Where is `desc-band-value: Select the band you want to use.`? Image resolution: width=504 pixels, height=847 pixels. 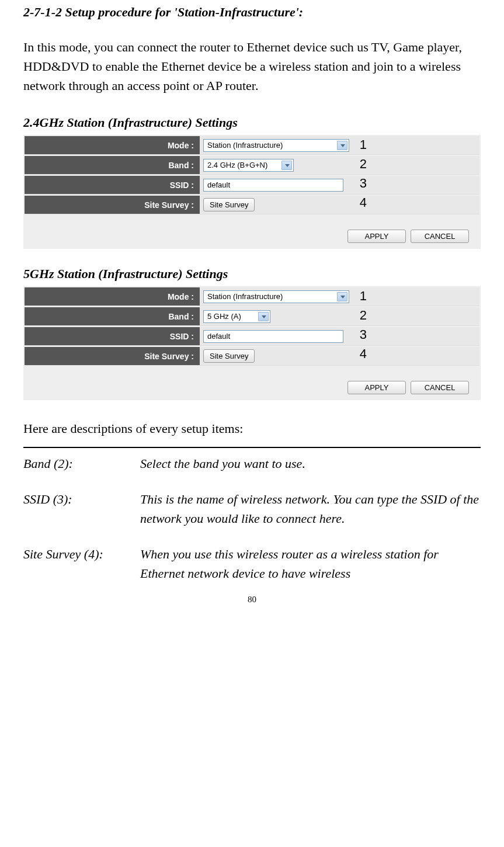
desc-band-value: Select the band you want to use. is located at coordinates (311, 464).